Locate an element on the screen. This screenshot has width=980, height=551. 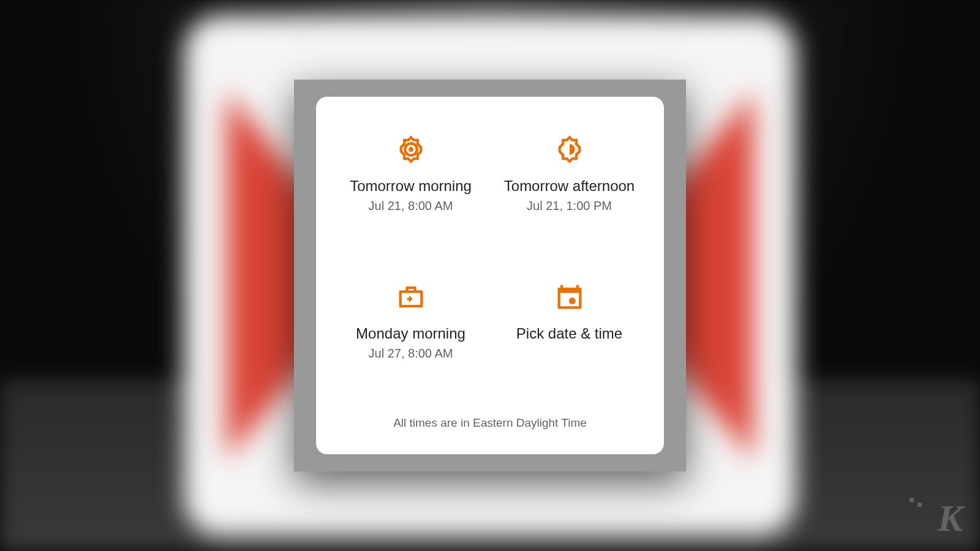
option-monday-morning: Monday morning Jul 27, 8:00 AM is located at coordinates (410, 339).